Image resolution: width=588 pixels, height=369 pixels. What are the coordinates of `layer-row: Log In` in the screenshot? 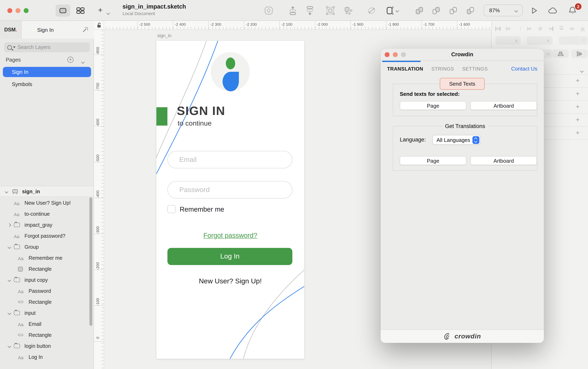 It's located at (47, 357).